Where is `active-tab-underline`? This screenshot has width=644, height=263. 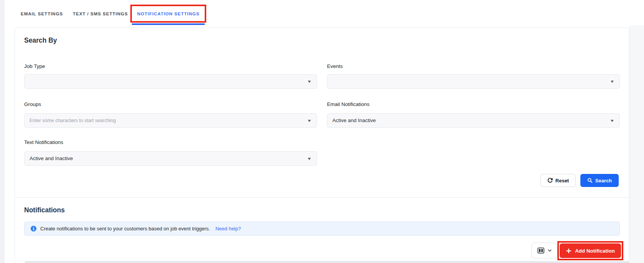 active-tab-underline is located at coordinates (168, 24).